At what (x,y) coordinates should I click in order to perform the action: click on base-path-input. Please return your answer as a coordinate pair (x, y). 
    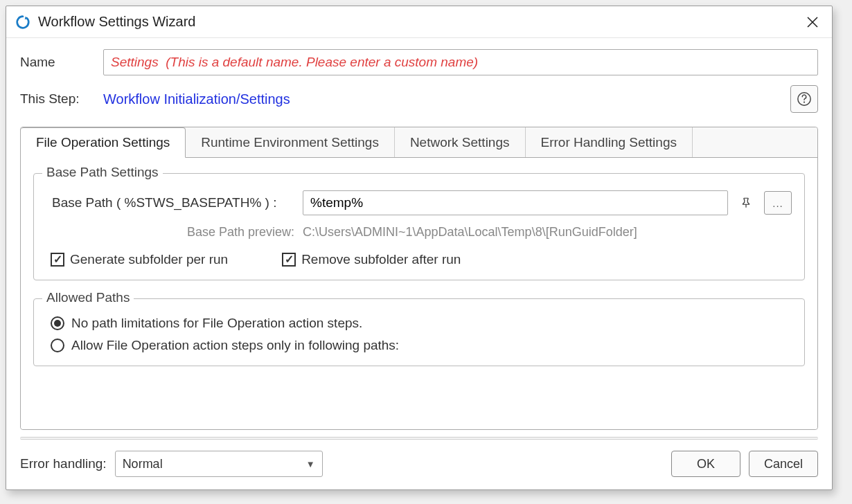
    Looking at the image, I should click on (515, 203).